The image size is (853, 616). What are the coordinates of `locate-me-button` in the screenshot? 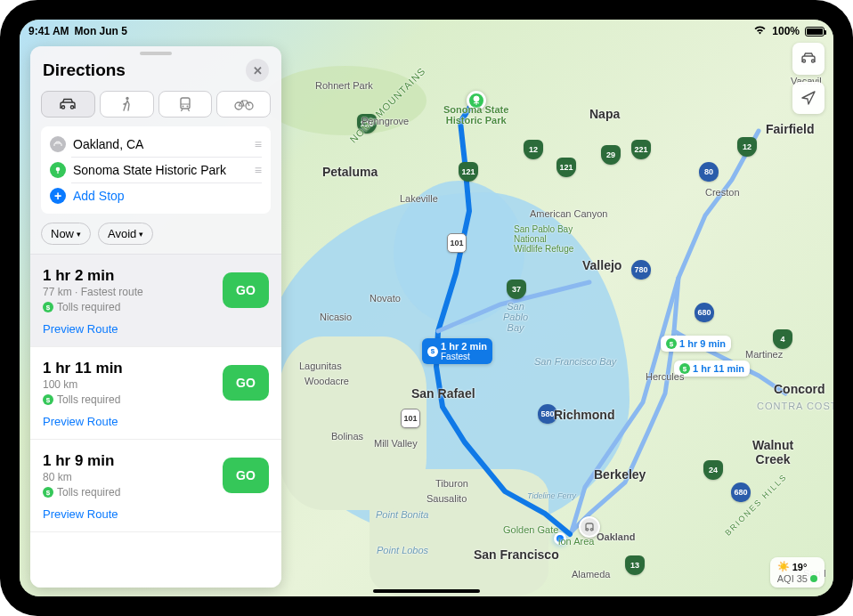 It's located at (808, 98).